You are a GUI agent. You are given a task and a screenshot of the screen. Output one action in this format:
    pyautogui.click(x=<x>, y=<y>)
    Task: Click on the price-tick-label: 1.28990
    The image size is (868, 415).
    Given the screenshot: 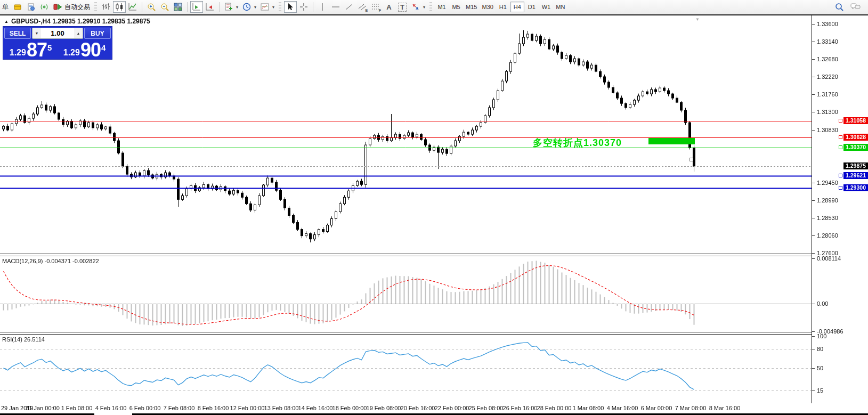 What is the action you would take?
    pyautogui.click(x=828, y=200)
    